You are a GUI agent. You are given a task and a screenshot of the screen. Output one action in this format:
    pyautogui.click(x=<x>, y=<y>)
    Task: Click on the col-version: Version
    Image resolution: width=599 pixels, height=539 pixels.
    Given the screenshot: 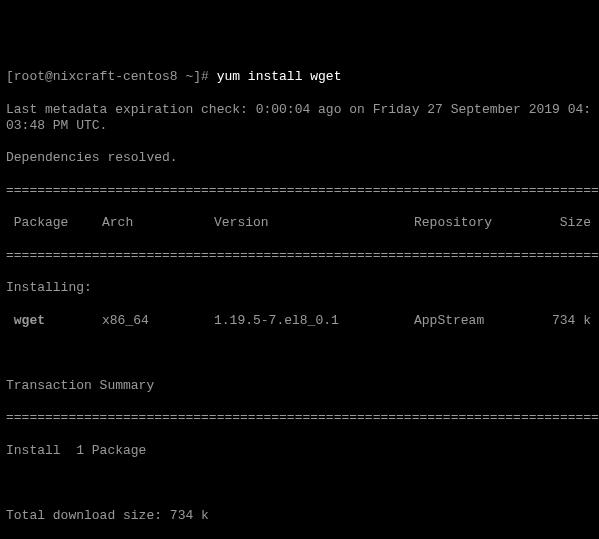 What is the action you would take?
    pyautogui.click(x=314, y=223)
    